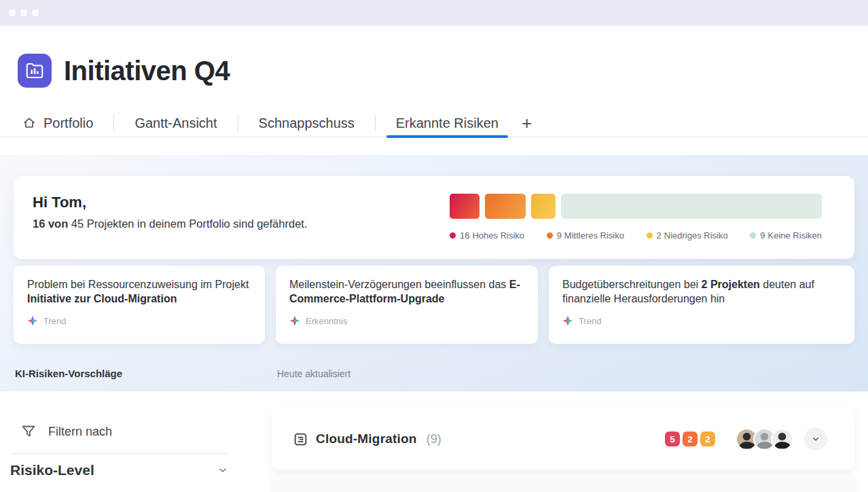 This screenshot has height=492, width=868. I want to click on section-updated-label: Heute aktualisiert, so click(314, 374).